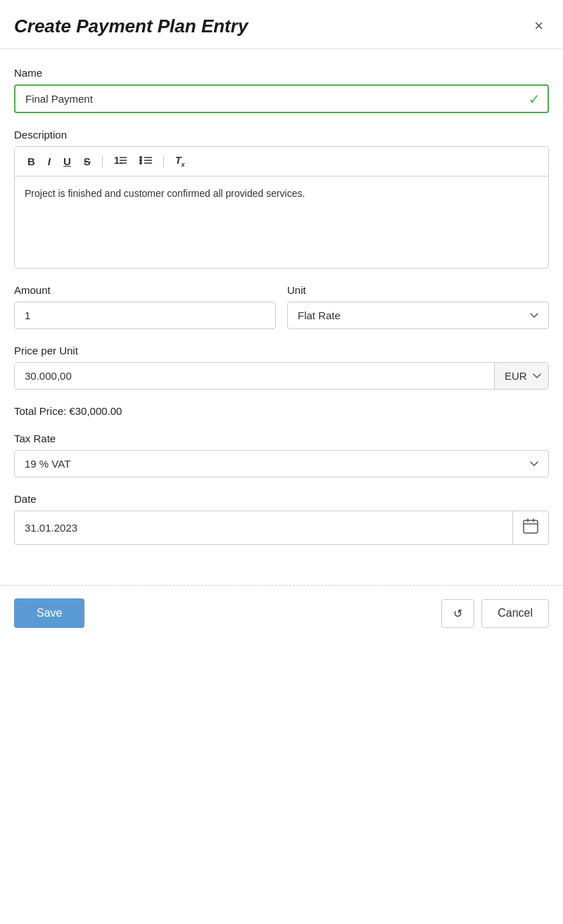 The image size is (563, 924). What do you see at coordinates (282, 499) in the screenshot?
I see `date-label: Date` at bounding box center [282, 499].